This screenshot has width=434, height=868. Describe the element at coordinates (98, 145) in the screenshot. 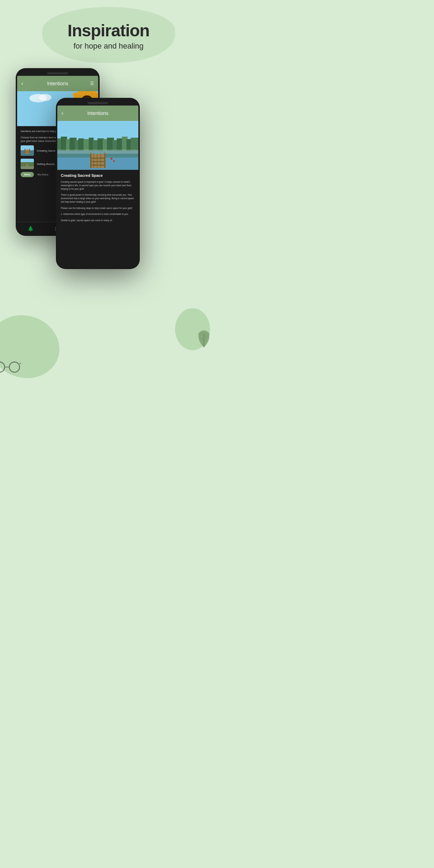

I see `phone-front-hero-image` at that location.